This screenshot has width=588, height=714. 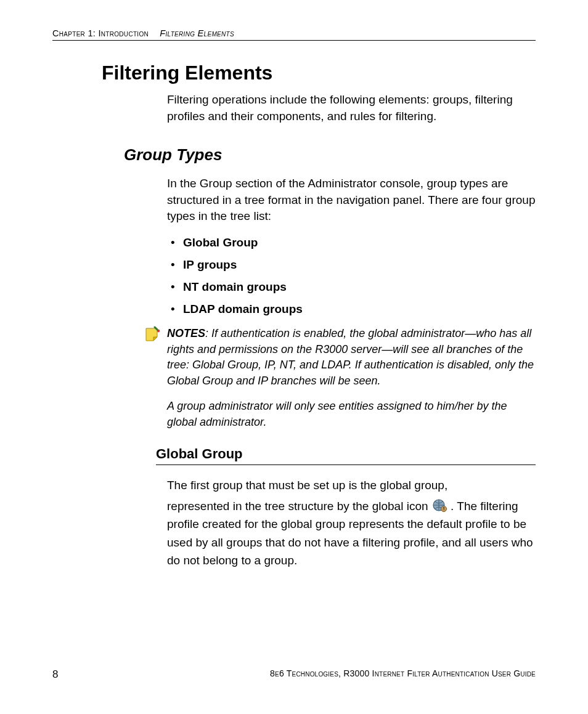 I want to click on notes-block: NOTES: If authentication is enabled, the…, so click(x=340, y=357).